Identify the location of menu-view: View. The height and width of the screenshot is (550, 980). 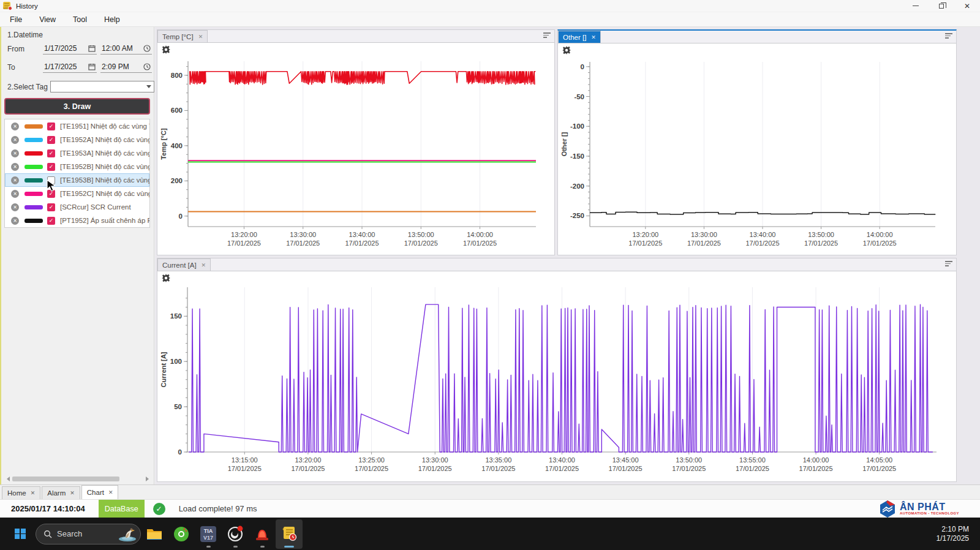
(48, 20).